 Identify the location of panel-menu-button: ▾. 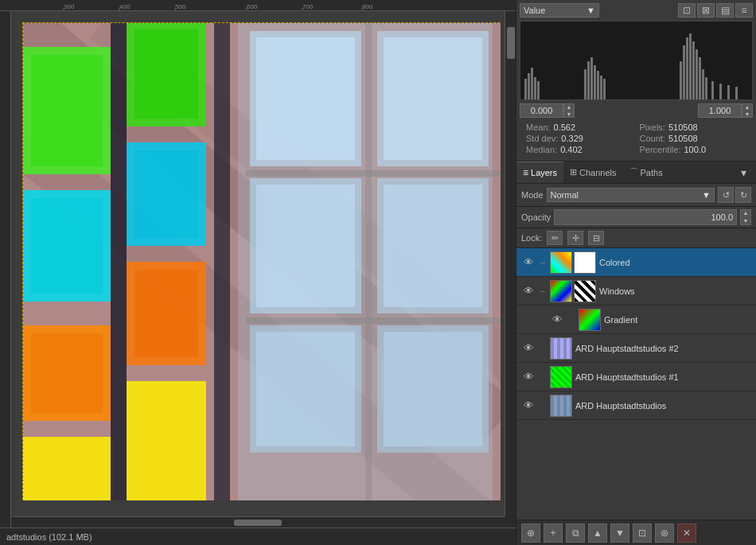
(743, 173).